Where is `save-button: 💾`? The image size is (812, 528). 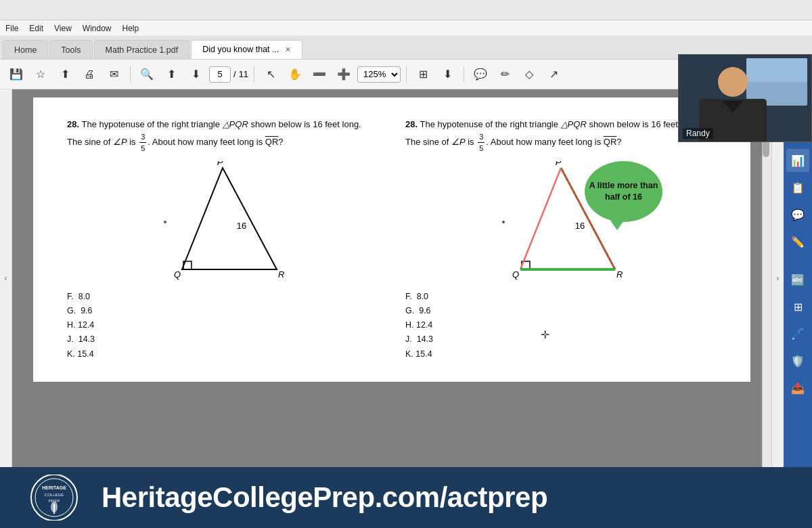
save-button: 💾 is located at coordinates (16, 74).